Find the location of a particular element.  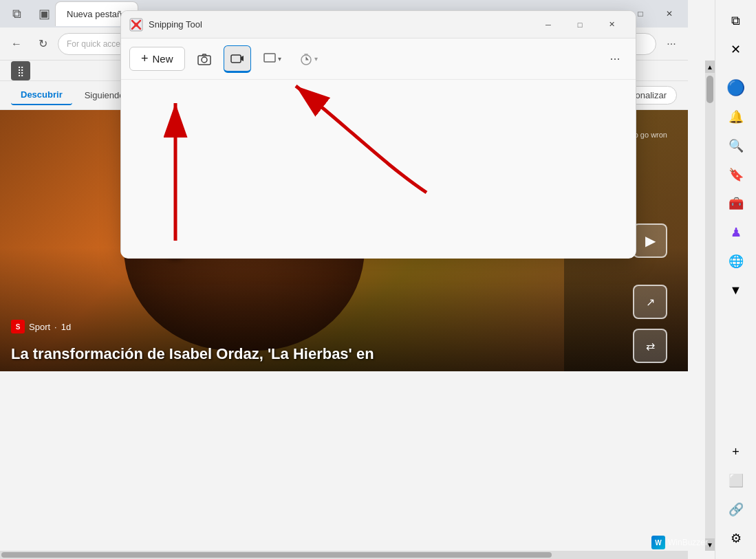

scroll-thumb is located at coordinates (710, 89).